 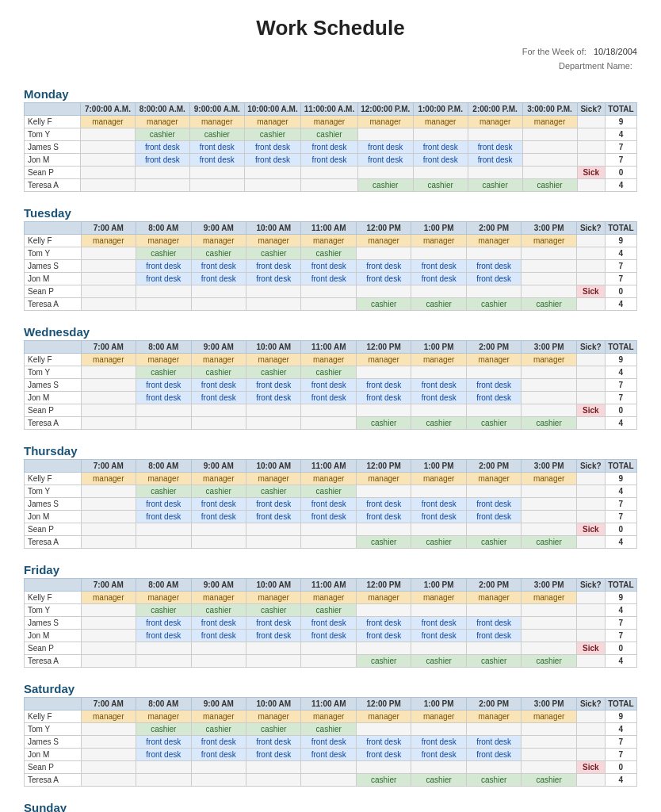 What do you see at coordinates (330, 59) in the screenshot?
I see `header-info: For the Week of: 10/18/2004 Department N…` at bounding box center [330, 59].